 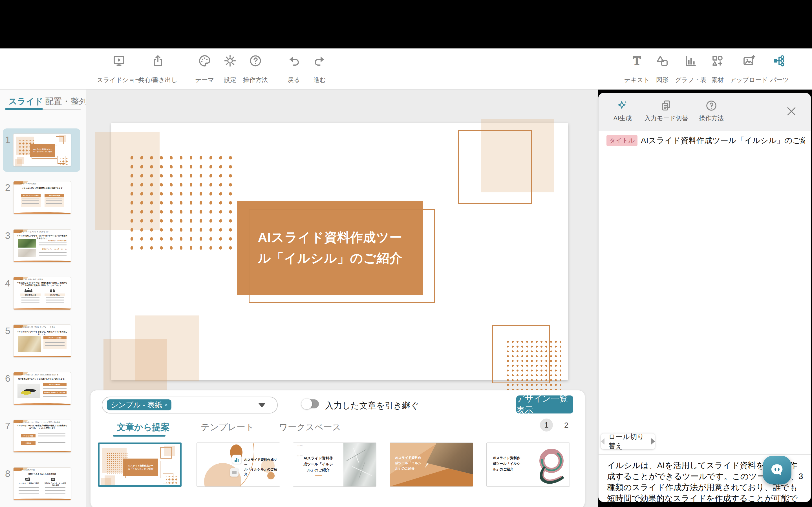 I want to click on swirl-ribbon-graphic, so click(x=551, y=464).